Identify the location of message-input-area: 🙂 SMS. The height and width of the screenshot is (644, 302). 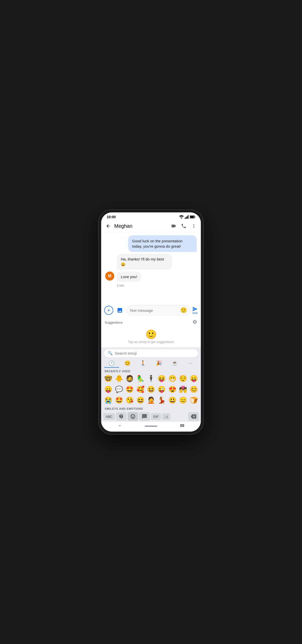
(151, 310).